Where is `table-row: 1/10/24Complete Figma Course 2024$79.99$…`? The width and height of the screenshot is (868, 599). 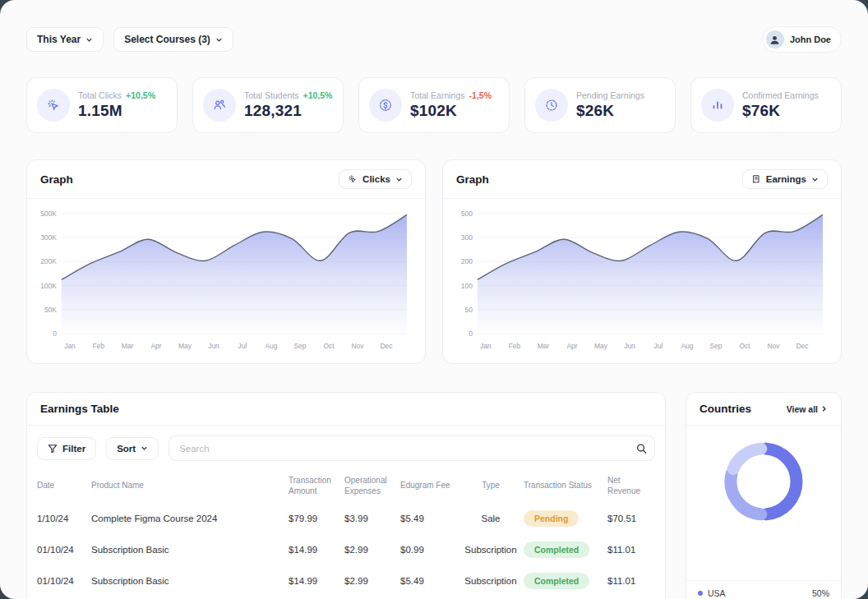 table-row: 1/10/24Complete Figma Course 2024$79.99$… is located at coordinates (346, 518).